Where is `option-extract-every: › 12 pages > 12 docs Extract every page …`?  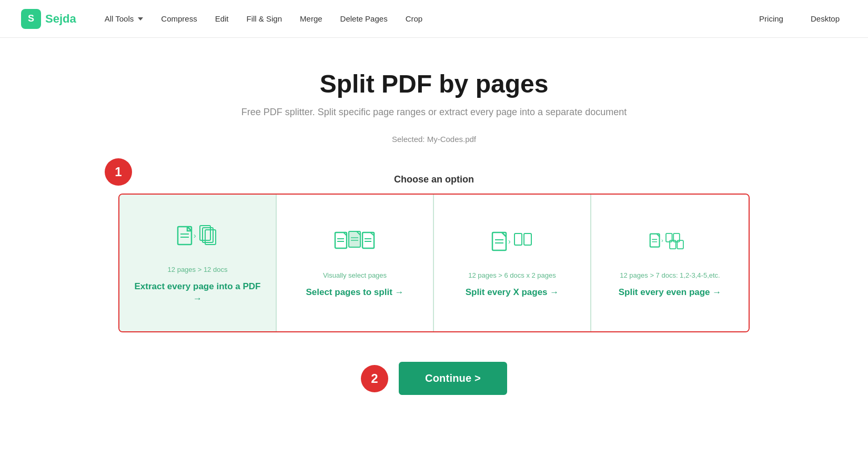 option-extract-every: › 12 pages > 12 docs Extract every page … is located at coordinates (198, 263).